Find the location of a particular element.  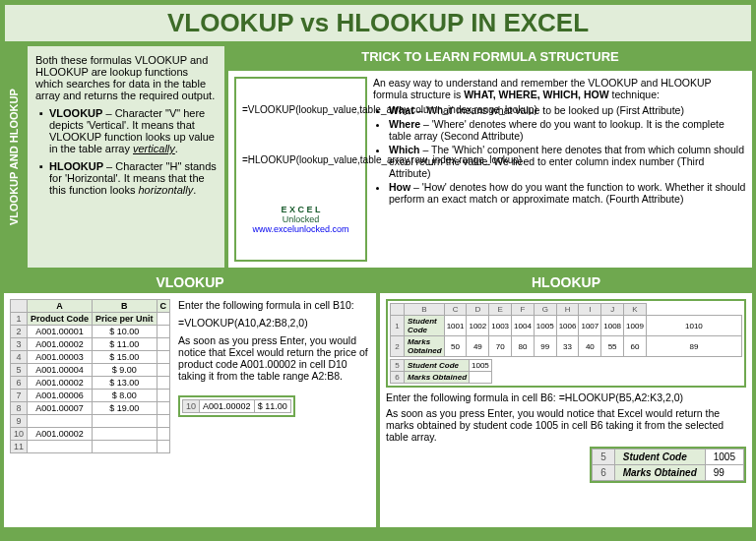

hlookup-result: 5Student Code1005 6Marks Obtained99 is located at coordinates (667, 464).